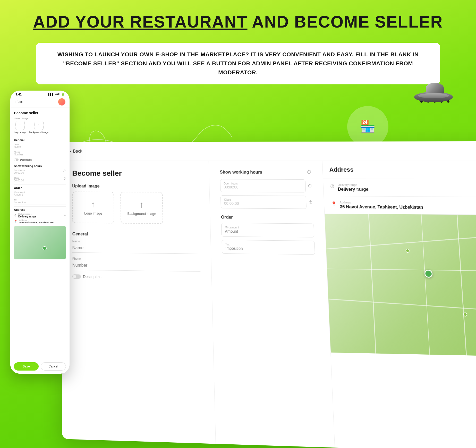 The width and height of the screenshot is (476, 448). I want to click on phone-desc-toggle: Description, so click(40, 160).